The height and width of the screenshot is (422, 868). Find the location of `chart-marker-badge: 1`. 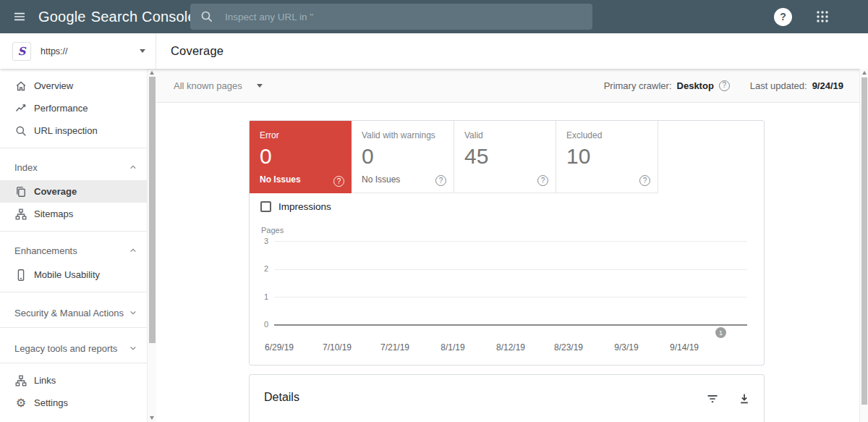

chart-marker-badge: 1 is located at coordinates (720, 333).